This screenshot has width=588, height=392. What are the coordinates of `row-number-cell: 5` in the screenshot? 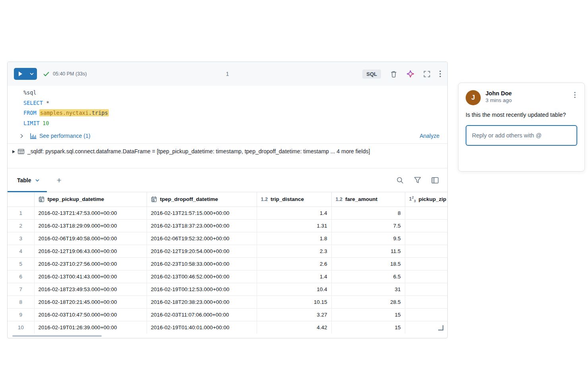 It's located at (21, 264).